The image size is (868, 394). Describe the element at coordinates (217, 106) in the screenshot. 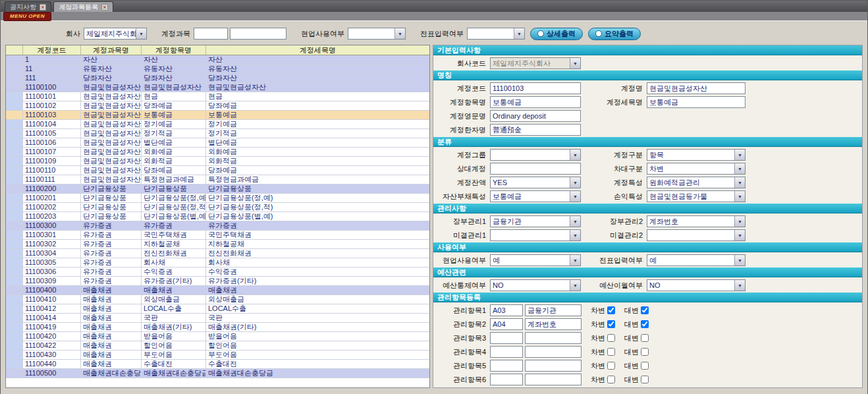

I see `table-row: 11100102현금및현금성자산당좌예금당좌예금` at that location.